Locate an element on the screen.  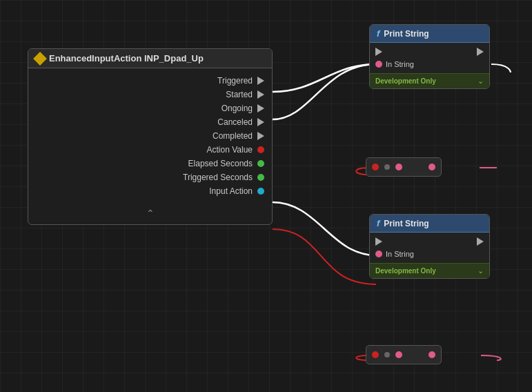
pin-ongoing is located at coordinates (261, 108).